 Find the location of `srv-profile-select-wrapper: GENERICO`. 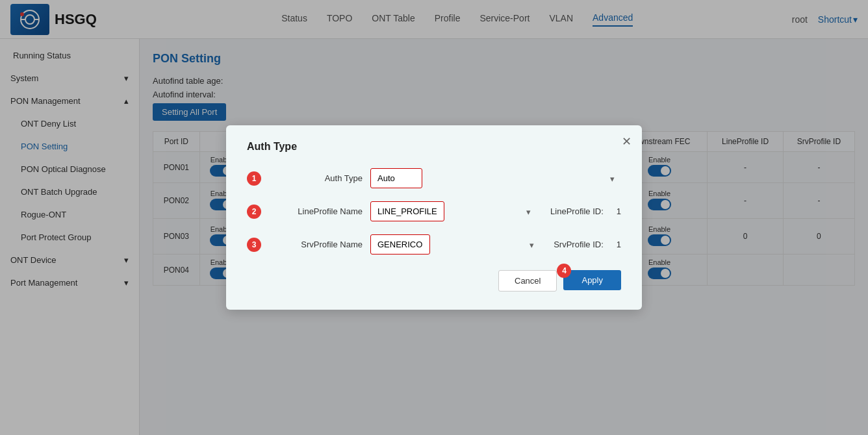

srv-profile-select-wrapper: GENERICO is located at coordinates (455, 244).